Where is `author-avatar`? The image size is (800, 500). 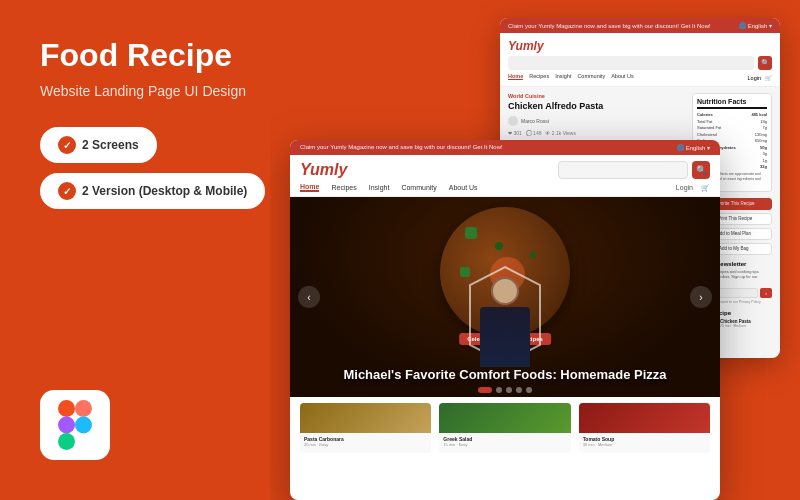
author-avatar is located at coordinates (513, 121).